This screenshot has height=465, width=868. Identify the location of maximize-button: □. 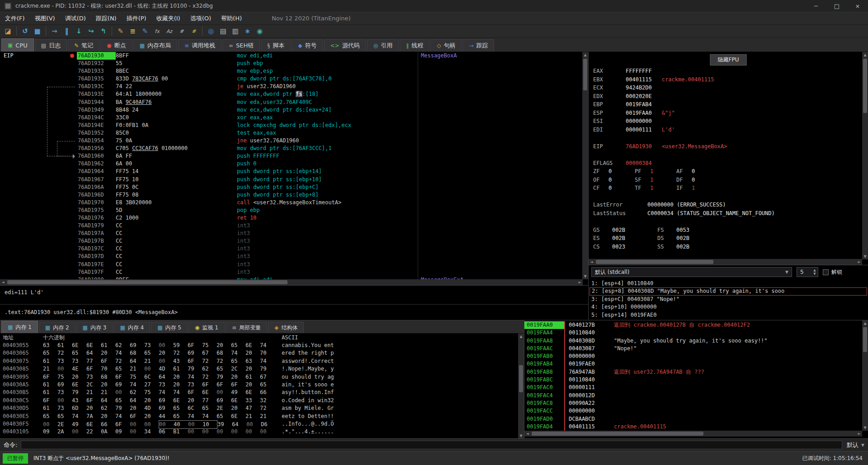
(837, 6).